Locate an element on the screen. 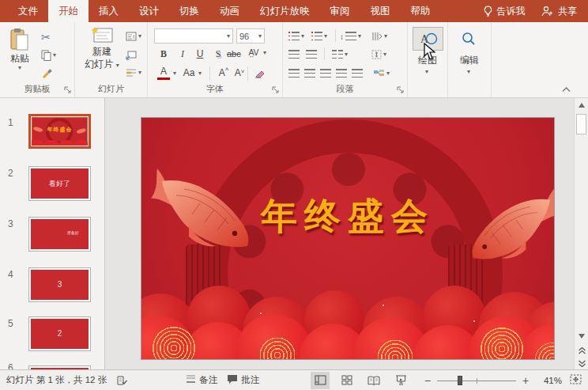 This screenshot has width=588, height=390. share-button: 共享 is located at coordinates (560, 11).